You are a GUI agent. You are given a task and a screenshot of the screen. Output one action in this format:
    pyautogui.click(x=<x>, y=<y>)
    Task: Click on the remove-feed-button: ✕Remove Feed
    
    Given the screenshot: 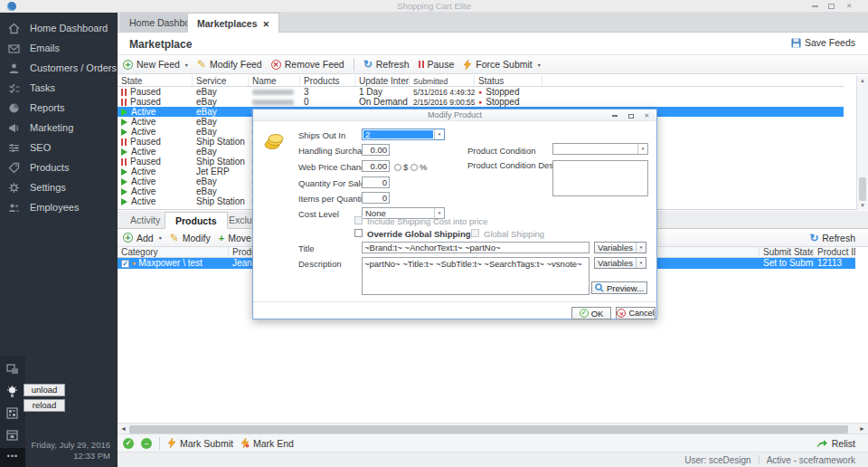 What is the action you would take?
    pyautogui.click(x=307, y=64)
    